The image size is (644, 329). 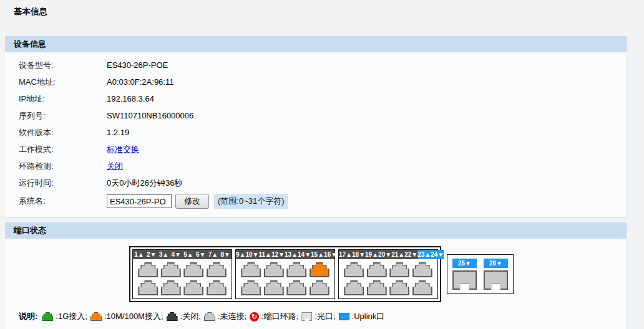 I want to click on port-header-7: 7▲, so click(x=213, y=254).